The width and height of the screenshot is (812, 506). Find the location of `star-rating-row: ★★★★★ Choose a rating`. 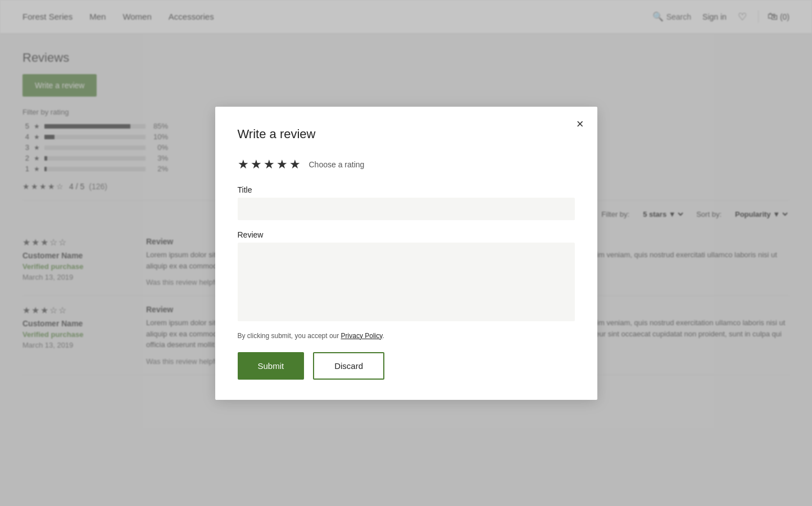

star-rating-row: ★★★★★ Choose a rating is located at coordinates (406, 165).